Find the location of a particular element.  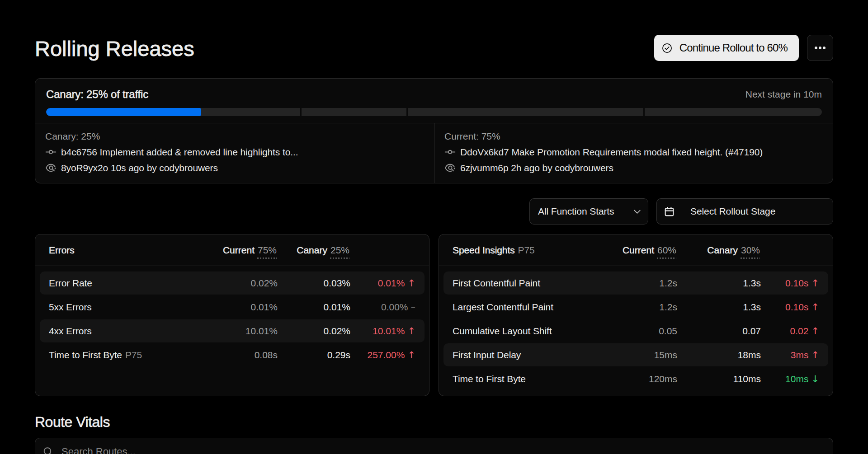

column-header-canary: Canary25% is located at coordinates (313, 250).